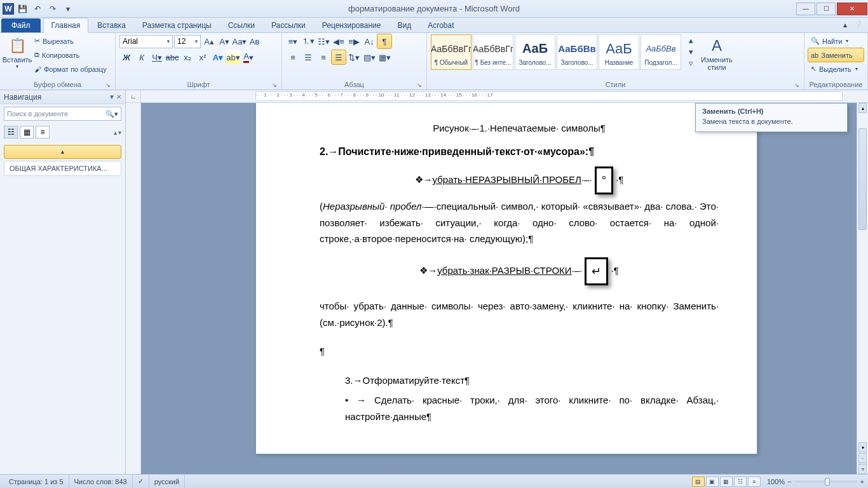  Describe the element at coordinates (141, 482) in the screenshot. I see `status-proofing: ✓` at that location.